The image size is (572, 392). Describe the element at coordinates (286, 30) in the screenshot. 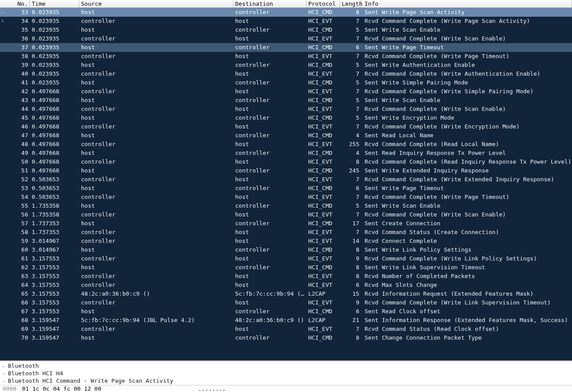

I see `packet-row: 350.023935hostcontrollerHCI_CMD5Sent Wri…` at that location.